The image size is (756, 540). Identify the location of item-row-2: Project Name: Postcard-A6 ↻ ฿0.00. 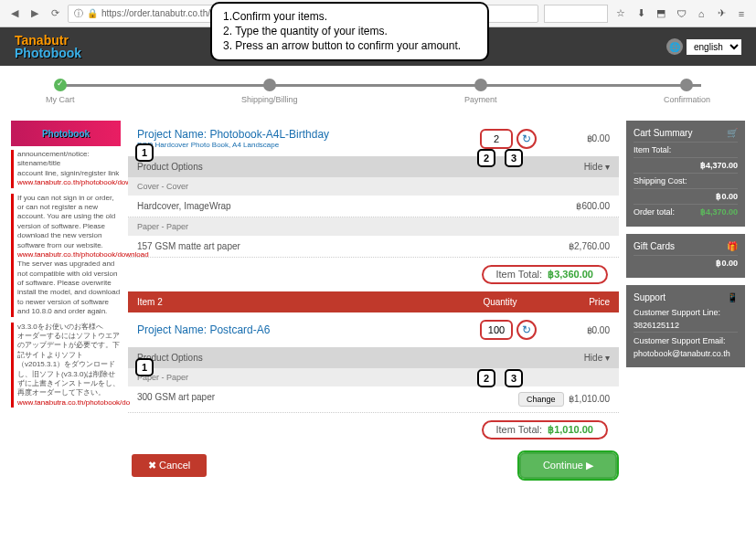
(373, 330).